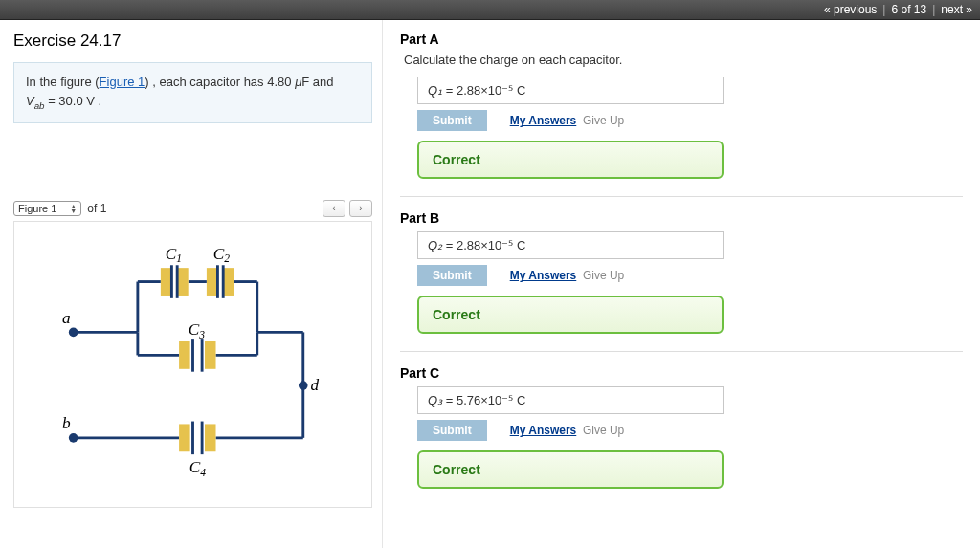  Describe the element at coordinates (544, 121) in the screenshot. I see `my-answers-link-a: My Answers` at that location.